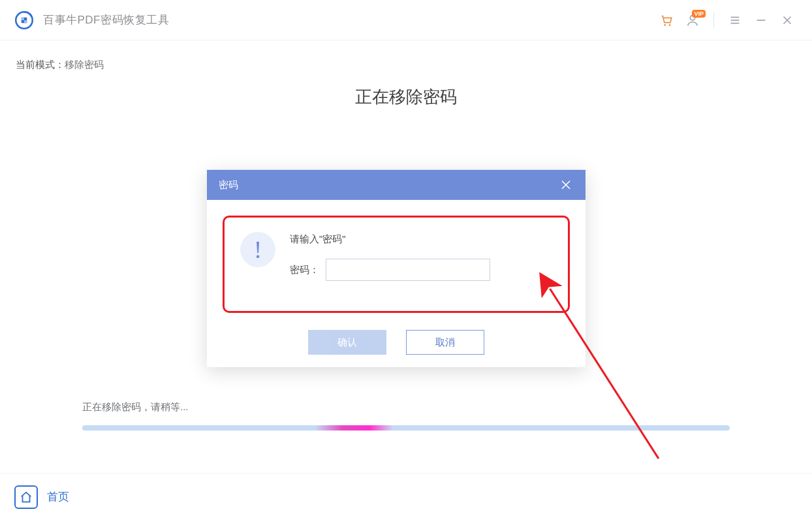  Describe the element at coordinates (304, 270) in the screenshot. I see `password-label: 密码：` at that location.